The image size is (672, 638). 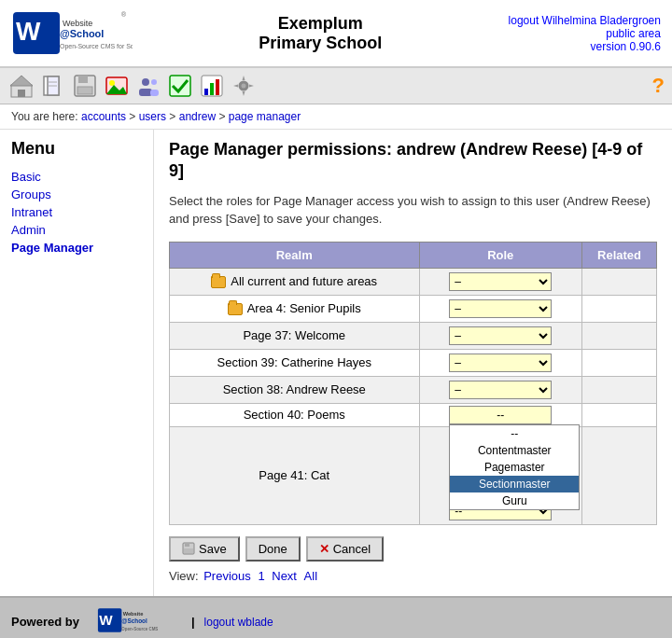 I want to click on powered-by-text: Powered by, so click(x=45, y=621).